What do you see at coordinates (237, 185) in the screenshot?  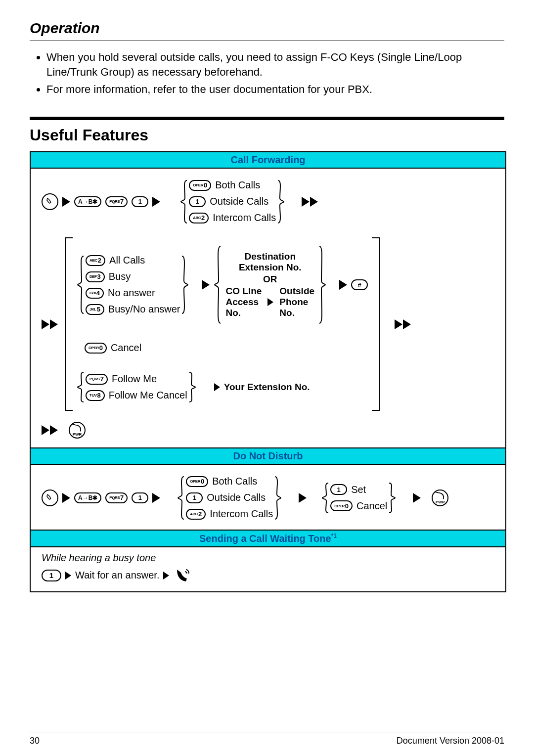 I see `label-both-calls: Both Calls` at bounding box center [237, 185].